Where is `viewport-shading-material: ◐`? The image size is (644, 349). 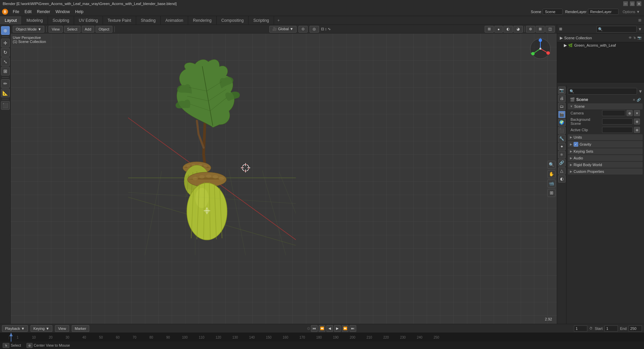 viewport-shading-material: ◐ is located at coordinates (508, 29).